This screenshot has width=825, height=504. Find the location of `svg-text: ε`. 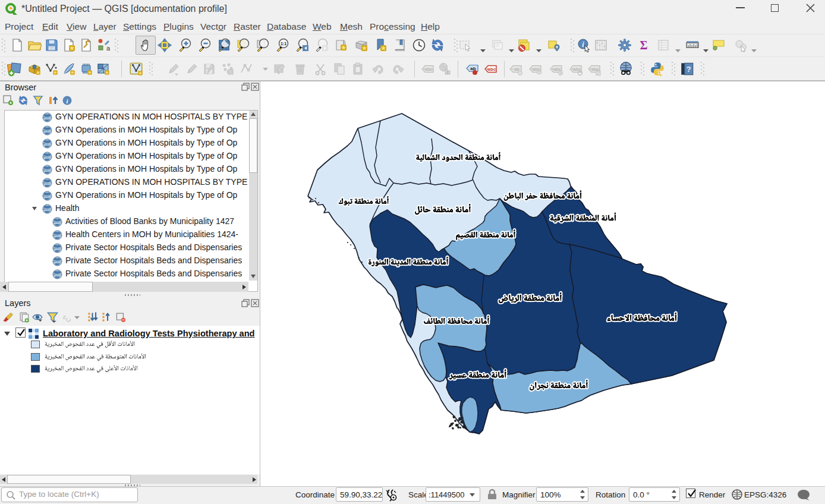

svg-text: ε is located at coordinates (64, 317).